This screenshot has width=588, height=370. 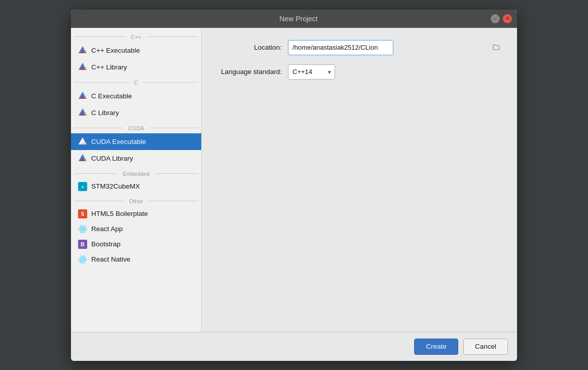 What do you see at coordinates (136, 229) in the screenshot?
I see `sidebar-item-react-app: React App` at bounding box center [136, 229].